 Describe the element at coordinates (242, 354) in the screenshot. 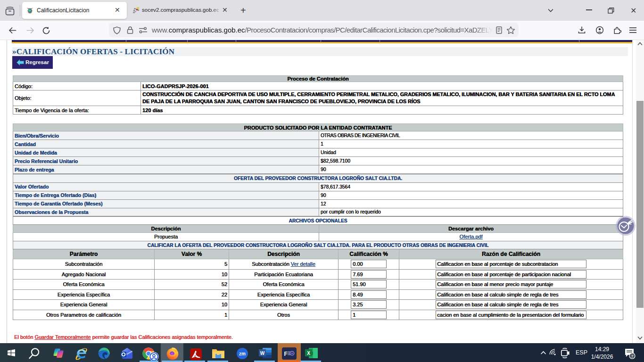

I see `svg-text: zm` at that location.